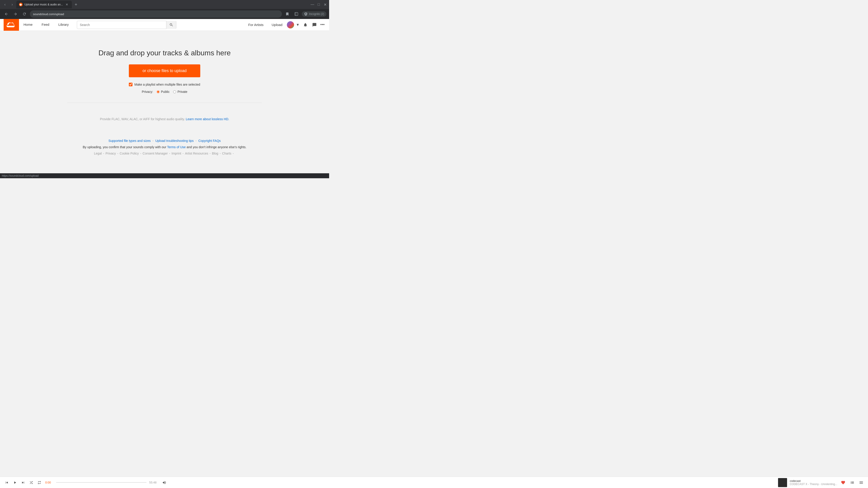 This screenshot has width=868, height=488. I want to click on upload-area: Drag and drop your tracks & albums here …, so click(164, 102).